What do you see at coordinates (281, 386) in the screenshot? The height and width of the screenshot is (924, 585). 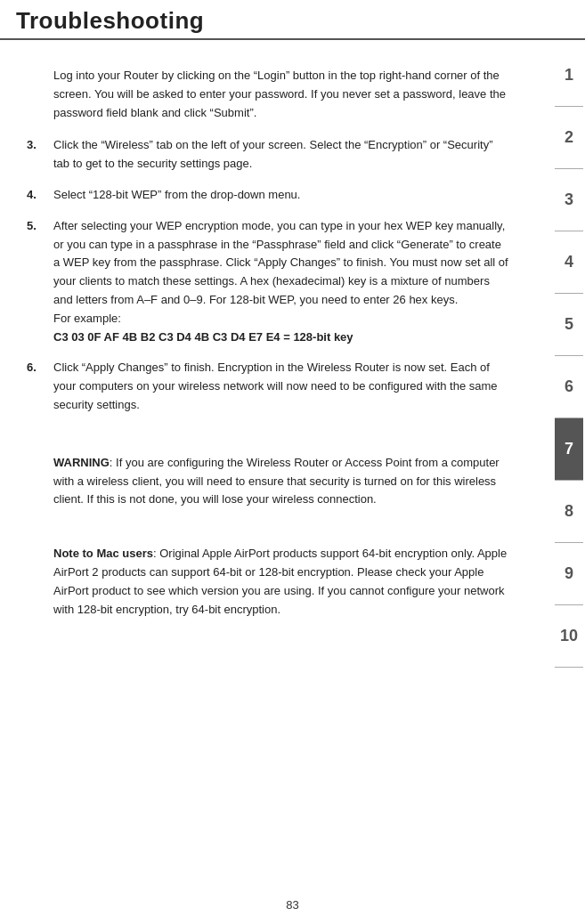 I see `list-content-6: Click “Apply Changes” to finish. Encrypt…` at bounding box center [281, 386].